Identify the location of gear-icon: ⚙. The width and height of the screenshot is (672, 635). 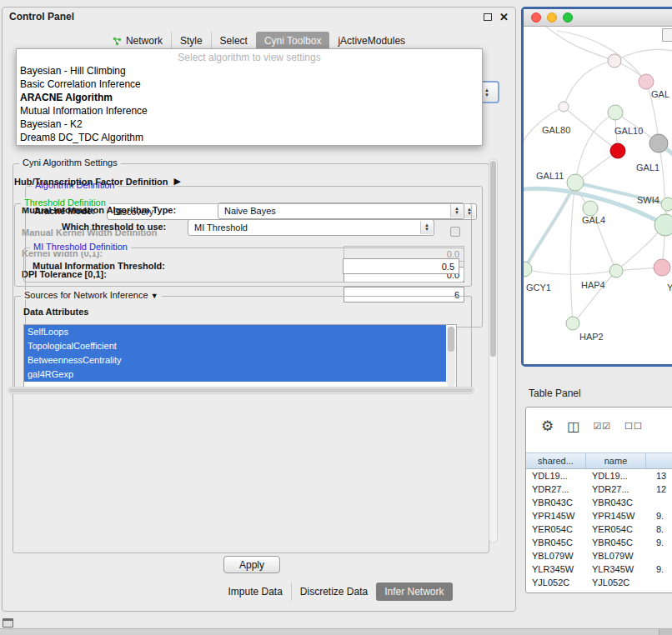
(547, 427).